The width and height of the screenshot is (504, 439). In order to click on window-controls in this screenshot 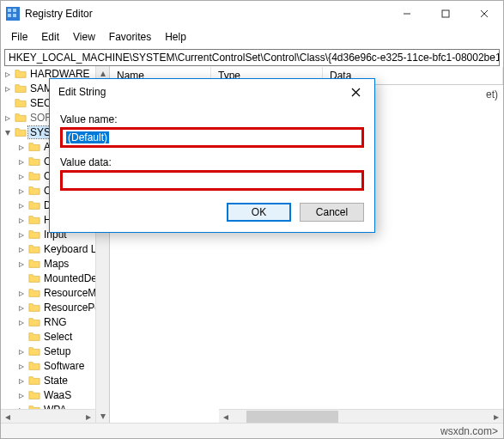, I will do `click(445, 14)`.